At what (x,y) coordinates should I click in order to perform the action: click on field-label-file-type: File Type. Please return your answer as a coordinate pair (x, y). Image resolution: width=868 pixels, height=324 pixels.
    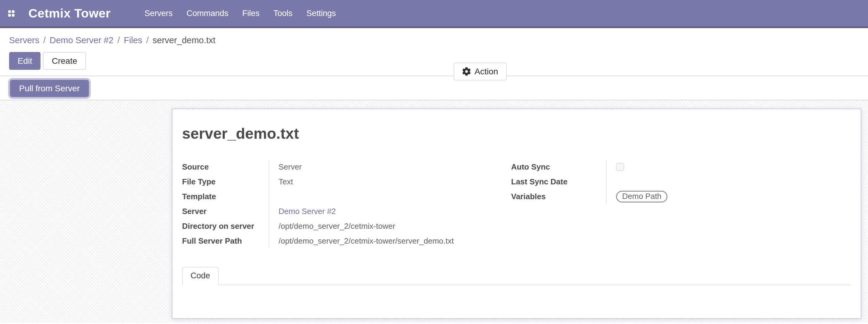
    Looking at the image, I should click on (226, 182).